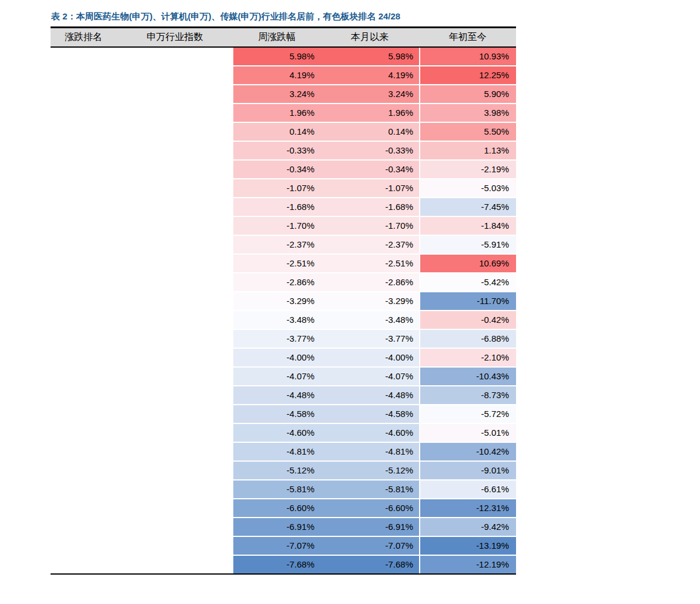 This screenshot has width=700, height=604. I want to click on table-row: 5.98%5.98%10.93%, so click(283, 56).